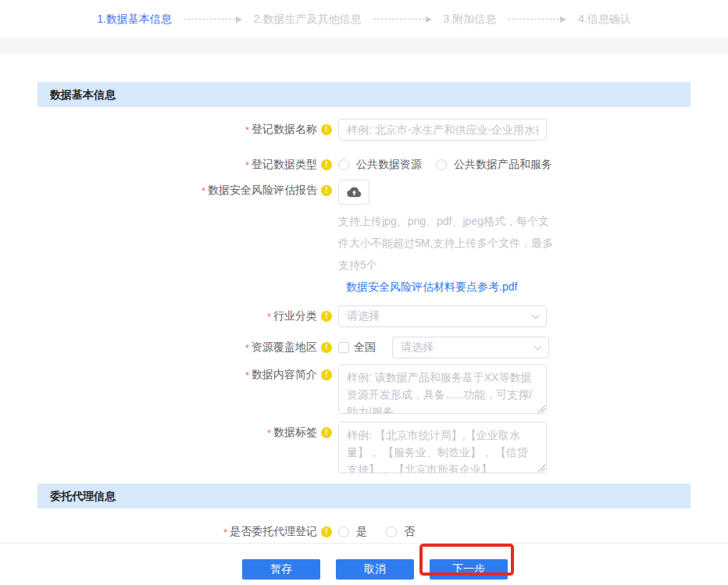 This screenshot has height=585, width=728. I want to click on step-1-basic-info: 1.数据基本信息, so click(134, 20).